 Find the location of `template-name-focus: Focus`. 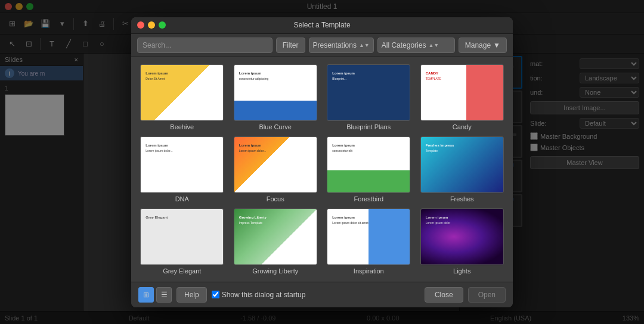

template-name-focus: Focus is located at coordinates (275, 199).